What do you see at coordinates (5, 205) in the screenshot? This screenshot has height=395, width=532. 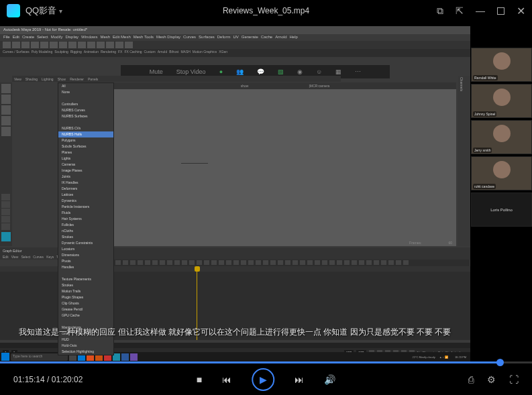 I see `layout-four-icon` at bounding box center [5, 205].